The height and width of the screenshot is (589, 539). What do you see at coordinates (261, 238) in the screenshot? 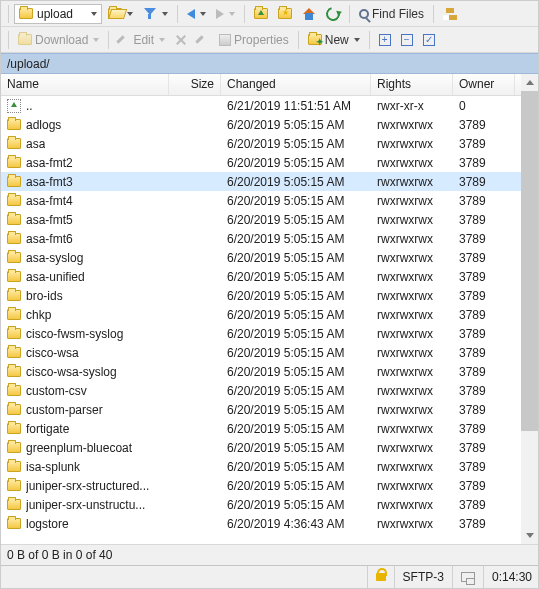
I see `table-row: asa-fmt66/20/2019 5:05:15 AMrwxrwxrwx378…` at bounding box center [261, 238].